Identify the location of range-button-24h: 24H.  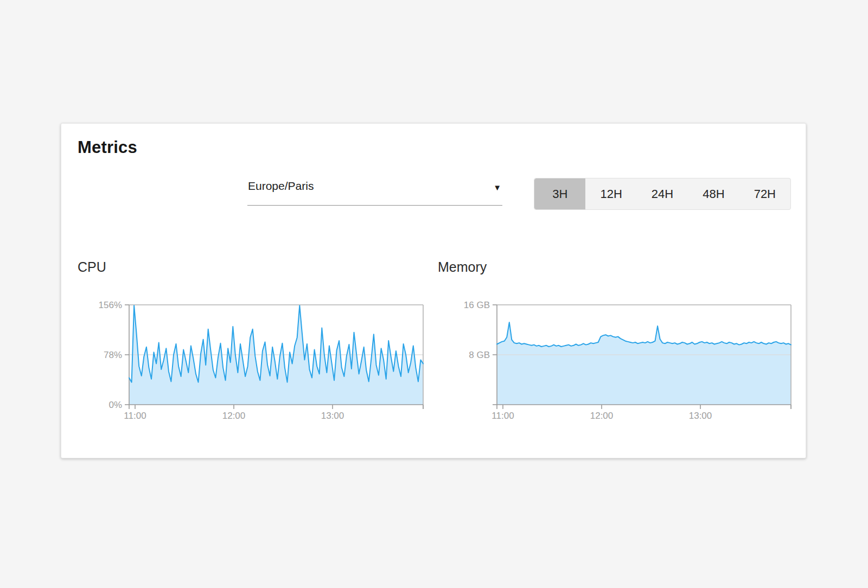
(662, 194).